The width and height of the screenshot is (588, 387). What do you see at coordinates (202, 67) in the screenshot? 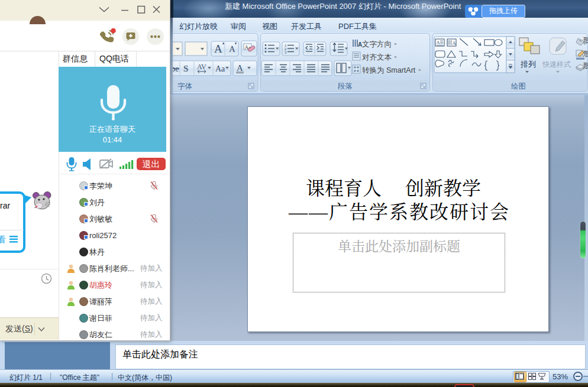
I see `svg-text: AV` at bounding box center [202, 67].